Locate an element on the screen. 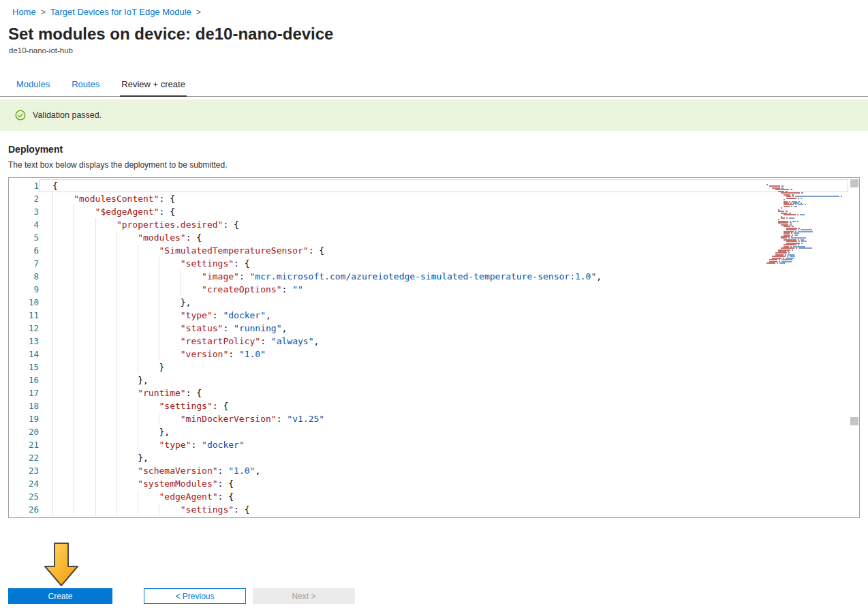 The width and height of the screenshot is (868, 608). minimap is located at coordinates (807, 228).